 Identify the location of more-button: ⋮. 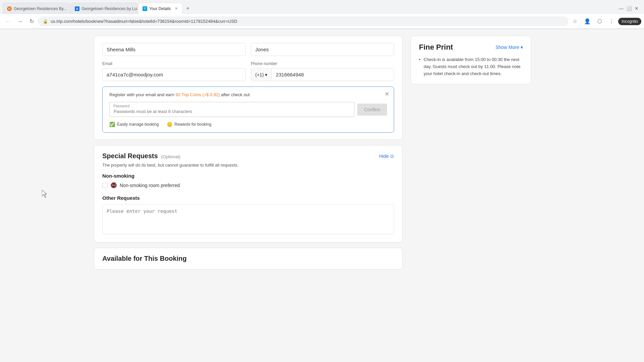
(611, 21).